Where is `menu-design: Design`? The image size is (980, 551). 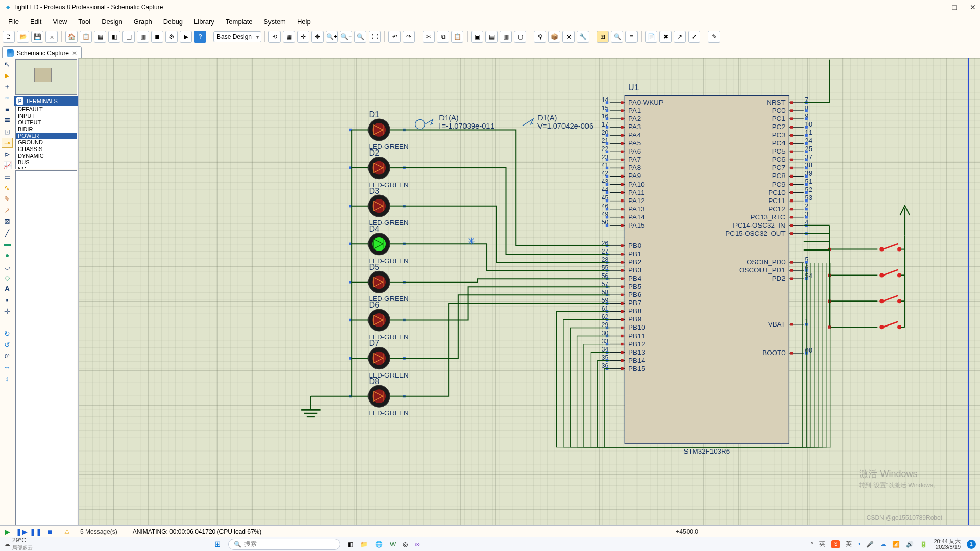
menu-design: Design is located at coordinates (112, 21).